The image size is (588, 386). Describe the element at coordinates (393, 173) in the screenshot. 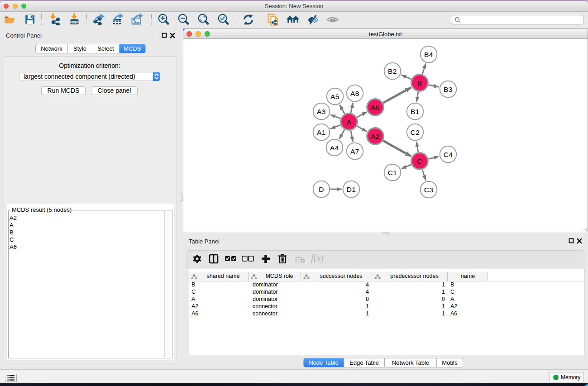

I see `svg-text: C1` at that location.